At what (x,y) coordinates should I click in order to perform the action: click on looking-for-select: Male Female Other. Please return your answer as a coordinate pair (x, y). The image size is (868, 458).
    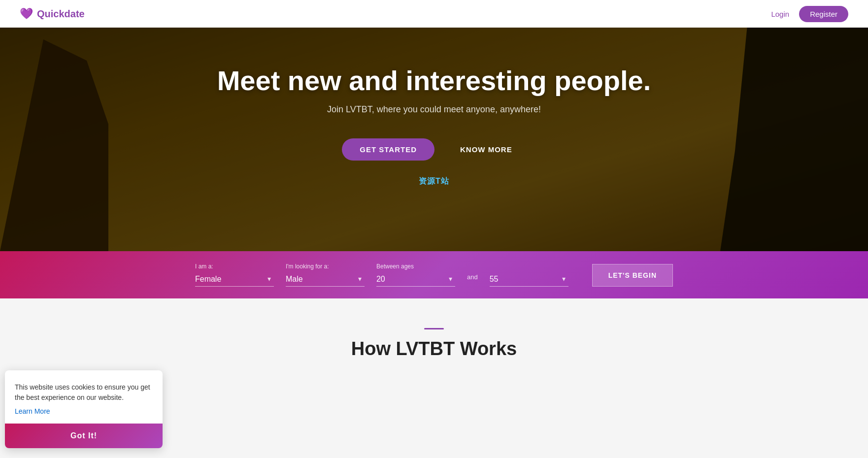
    Looking at the image, I should click on (325, 280).